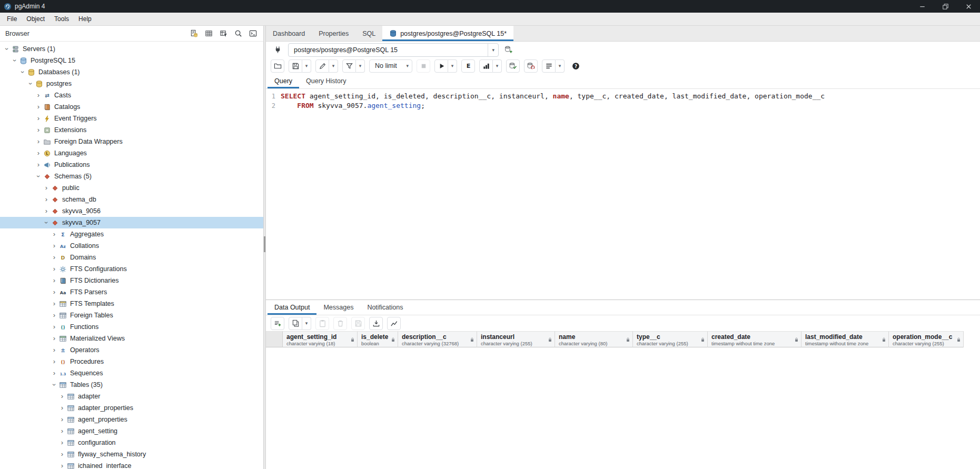 The height and width of the screenshot is (469, 980). I want to click on tree-item-event-triggers: ›Event Triggers, so click(132, 118).